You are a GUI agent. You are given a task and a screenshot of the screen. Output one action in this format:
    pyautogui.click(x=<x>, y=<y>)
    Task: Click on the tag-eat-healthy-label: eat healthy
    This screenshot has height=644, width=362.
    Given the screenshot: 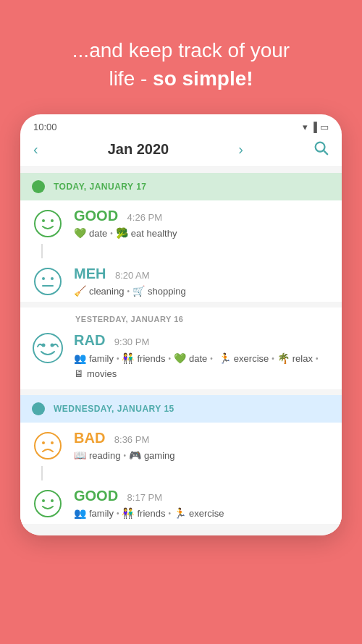 What is the action you would take?
    pyautogui.click(x=154, y=233)
    